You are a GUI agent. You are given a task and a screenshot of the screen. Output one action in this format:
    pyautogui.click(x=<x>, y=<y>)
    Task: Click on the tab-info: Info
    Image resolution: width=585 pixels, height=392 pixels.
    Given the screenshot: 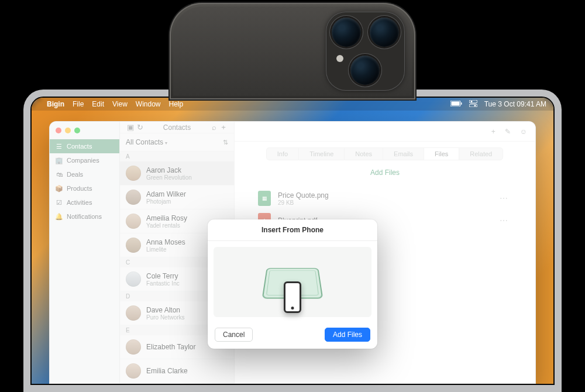 What is the action you would take?
    pyautogui.click(x=283, y=154)
    